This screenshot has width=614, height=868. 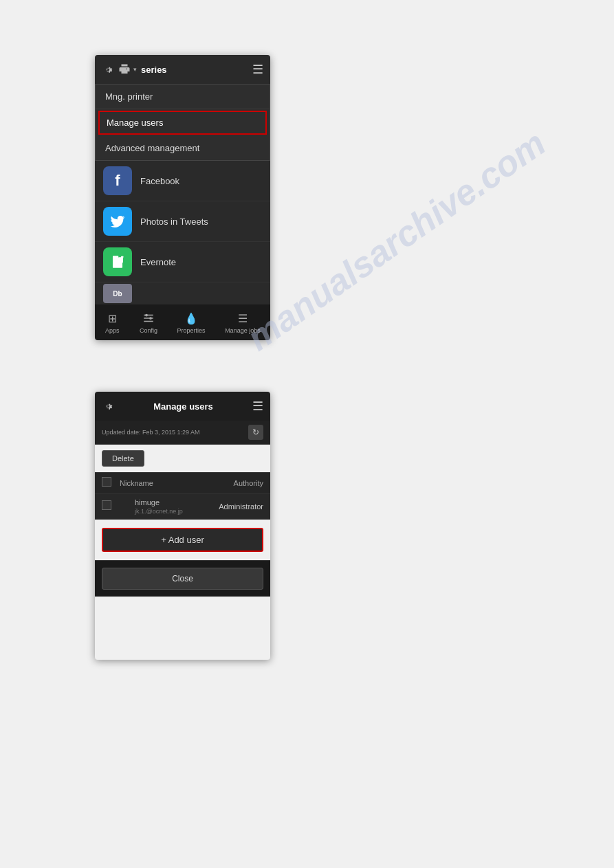 I want to click on row-checkbox, so click(x=107, y=505).